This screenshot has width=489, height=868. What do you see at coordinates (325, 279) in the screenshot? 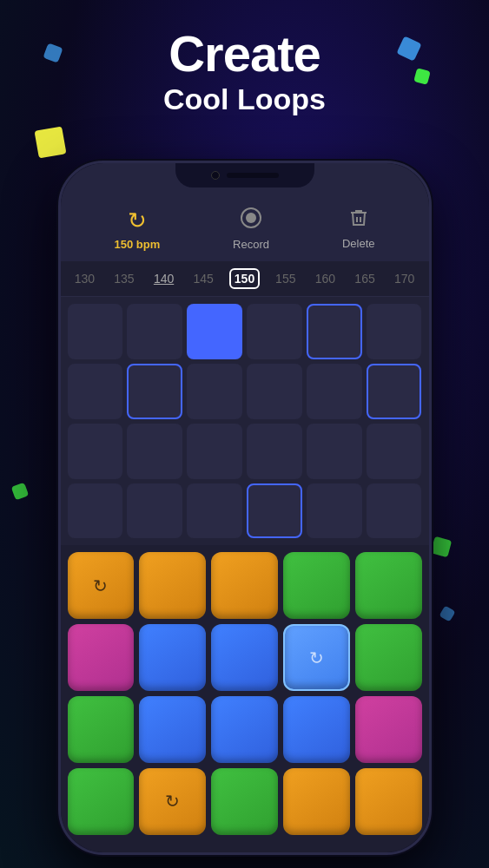
I see `bpm-160: 160` at bounding box center [325, 279].